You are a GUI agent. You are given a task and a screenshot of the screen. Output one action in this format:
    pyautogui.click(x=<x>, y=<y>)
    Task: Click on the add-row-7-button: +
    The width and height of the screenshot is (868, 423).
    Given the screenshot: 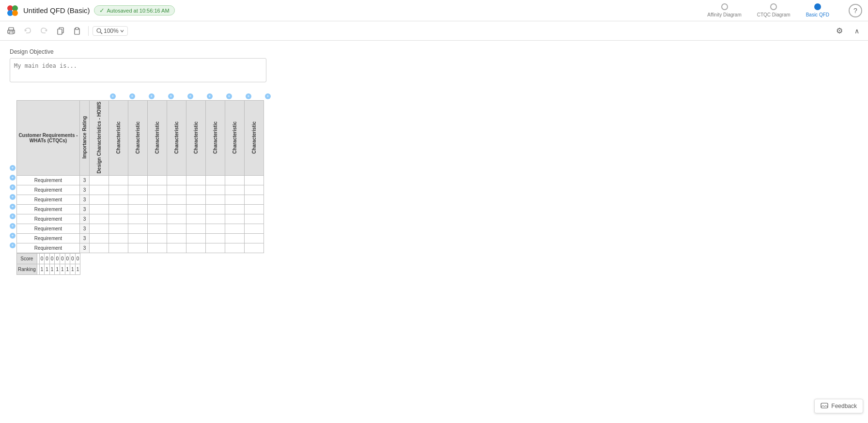 What is the action you would take?
    pyautogui.click(x=13, y=236)
    